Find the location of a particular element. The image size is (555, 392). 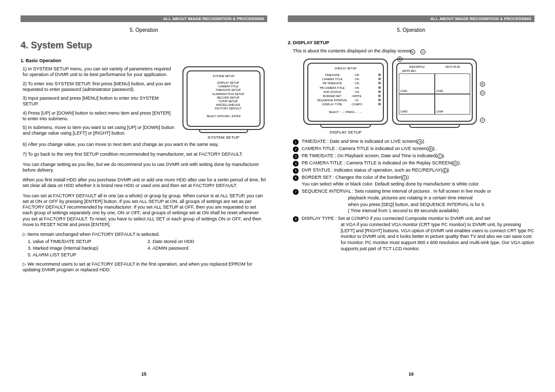

crt-quad-view: 2002/ARP/12AM 07:45:36 _60FPS REC CAM1 C… is located at coordinates (435, 97).